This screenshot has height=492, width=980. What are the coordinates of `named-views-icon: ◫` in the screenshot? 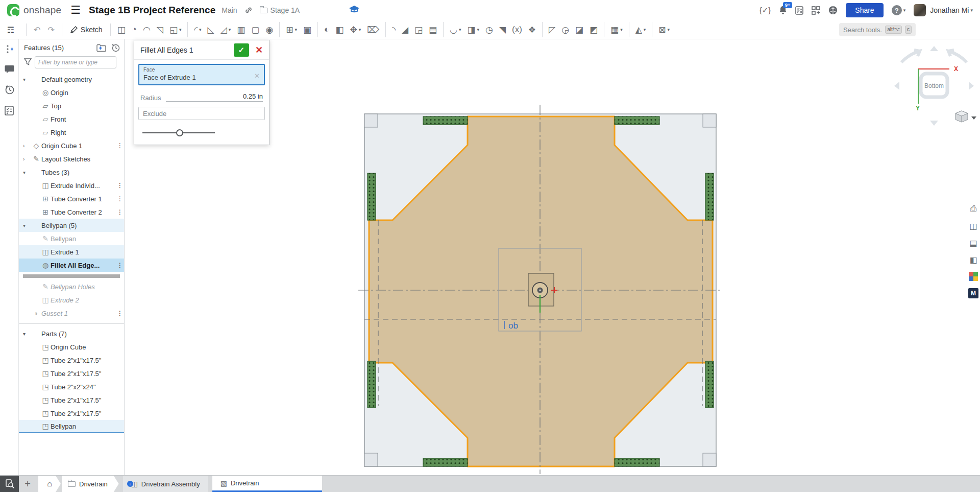 It's located at (973, 226).